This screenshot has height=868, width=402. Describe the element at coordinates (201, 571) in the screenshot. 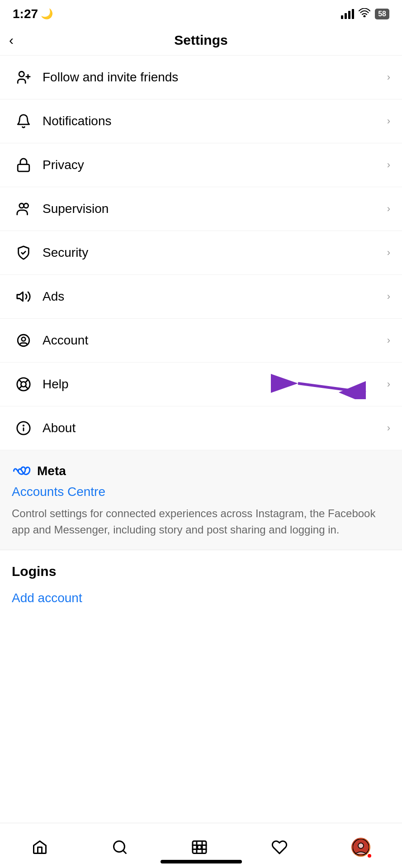

I see `logins-title: Logins` at that location.